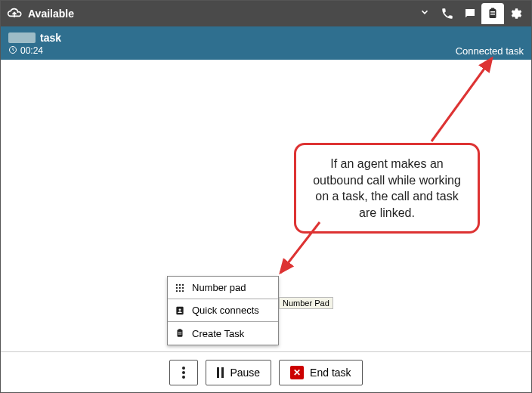 The height and width of the screenshot is (393, 532). Describe the element at coordinates (297, 373) in the screenshot. I see `close-icon: ✕` at that location.